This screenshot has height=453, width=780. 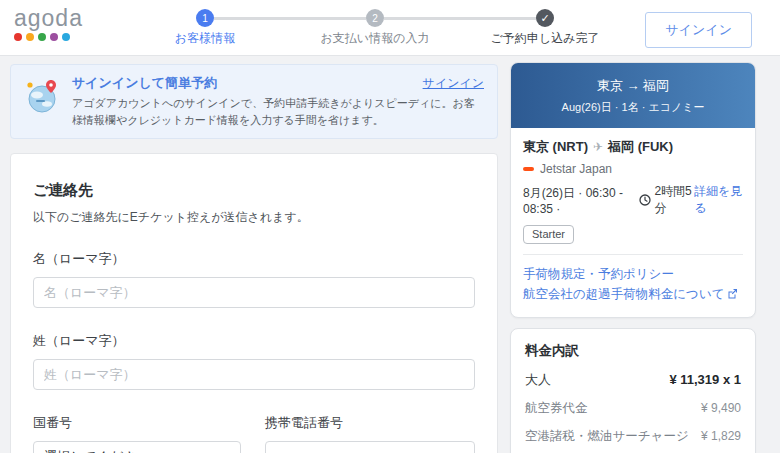 What do you see at coordinates (698, 30) in the screenshot?
I see `signin-button: サインイン` at bounding box center [698, 30].